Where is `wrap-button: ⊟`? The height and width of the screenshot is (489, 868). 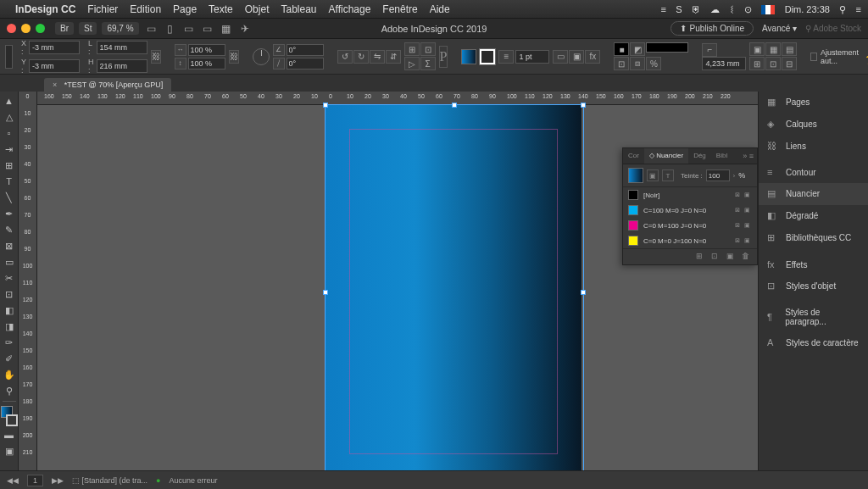 wrap-button: ⊟ is located at coordinates (789, 64).